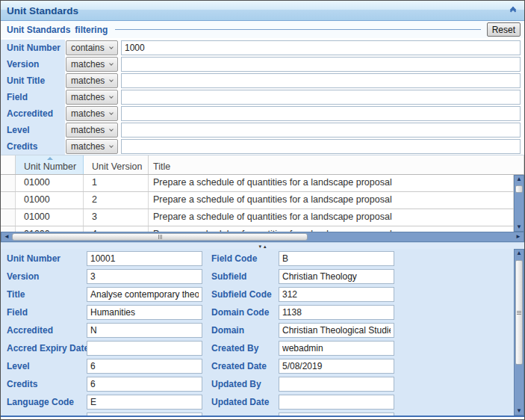  I want to click on detail-input-subfield, so click(336, 277).